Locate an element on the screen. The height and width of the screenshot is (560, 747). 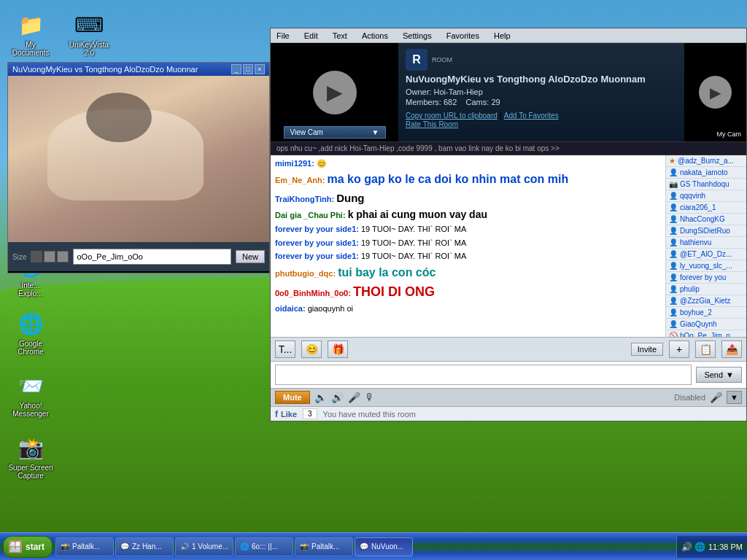
small-window-bottom: Size New is located at coordinates (139, 257).